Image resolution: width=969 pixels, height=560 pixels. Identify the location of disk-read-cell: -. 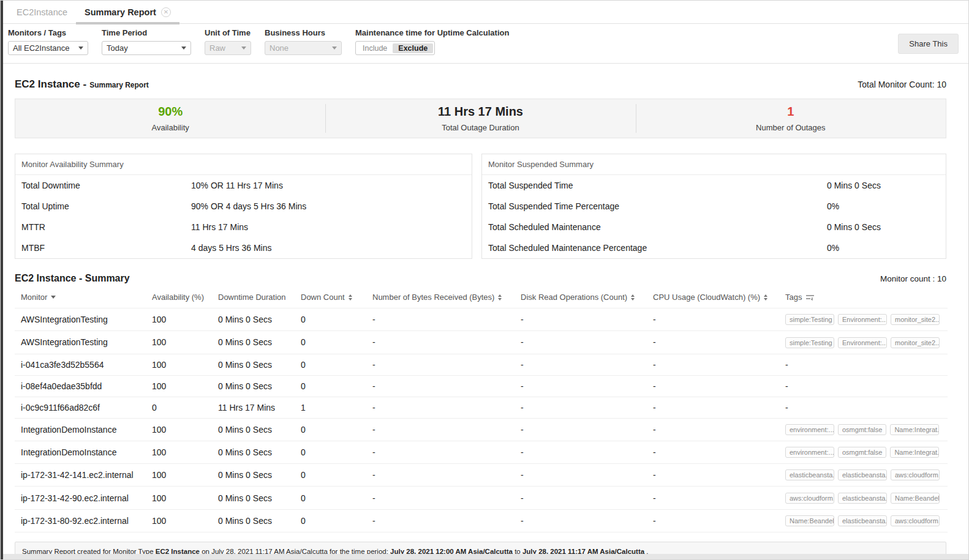
(587, 408).